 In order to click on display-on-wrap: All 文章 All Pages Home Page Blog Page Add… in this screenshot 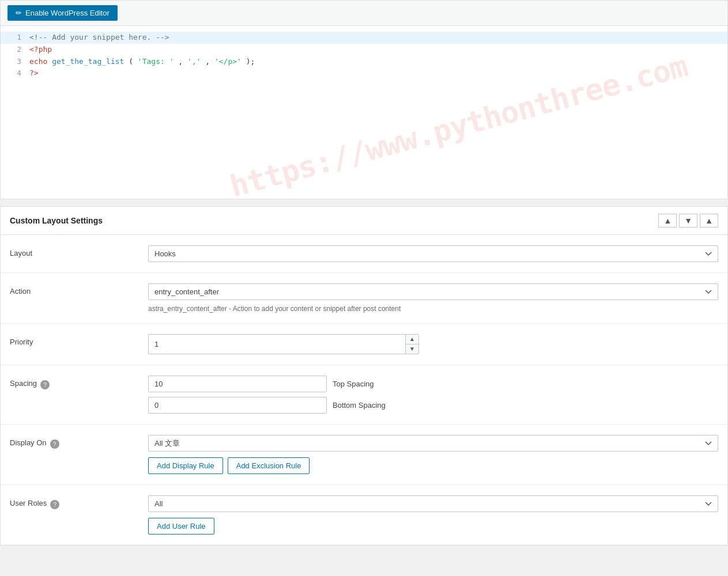, I will do `click(433, 454)`.